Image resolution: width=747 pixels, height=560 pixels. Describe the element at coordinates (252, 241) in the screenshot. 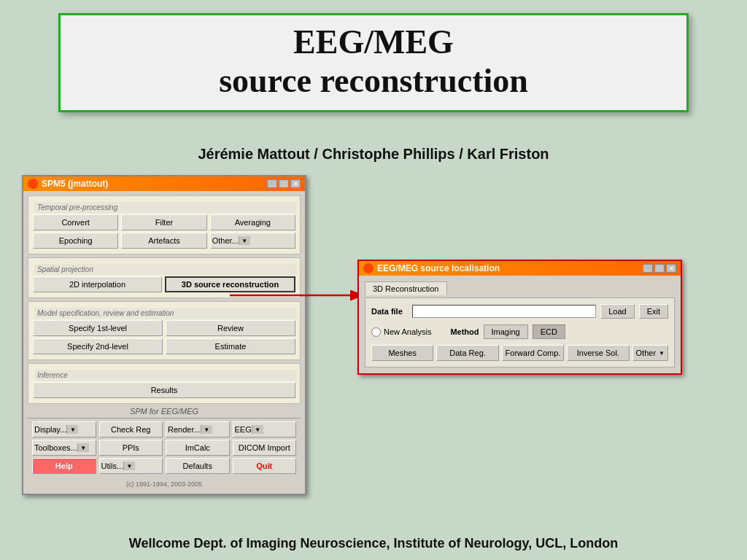

I see `other-button: Other... ▼` at that location.